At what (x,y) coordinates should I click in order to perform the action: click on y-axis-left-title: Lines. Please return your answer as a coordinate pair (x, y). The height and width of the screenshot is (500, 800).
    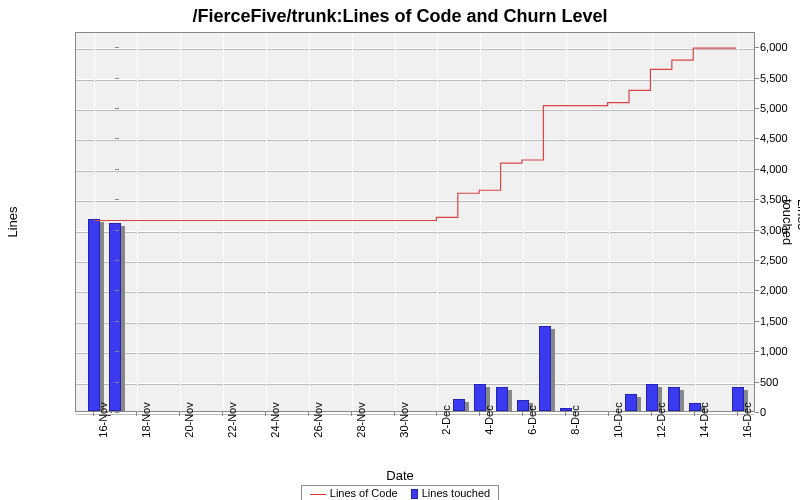
    Looking at the image, I should click on (12, 222).